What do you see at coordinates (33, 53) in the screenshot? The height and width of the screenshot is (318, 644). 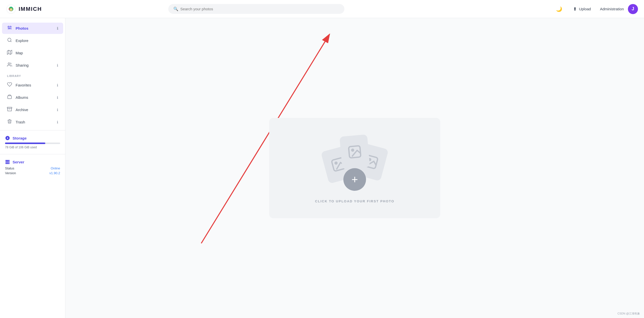 I see `sidebar-item-map: Map` at bounding box center [33, 53].